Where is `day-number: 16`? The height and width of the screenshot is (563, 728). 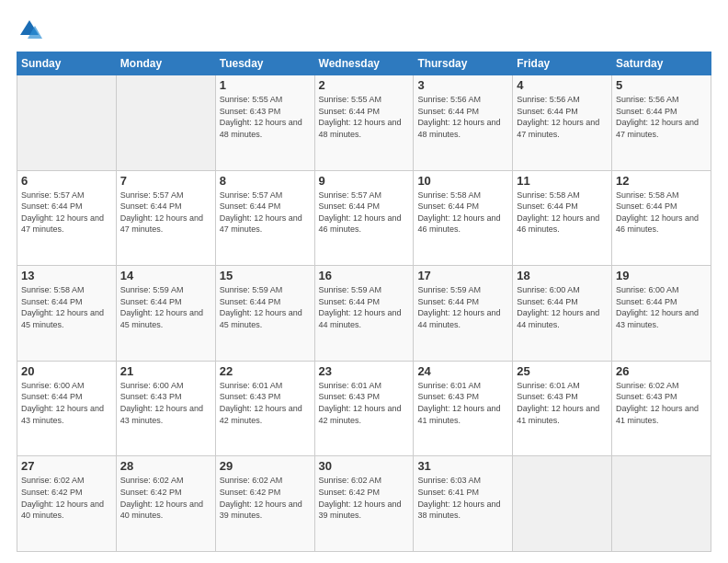
day-number: 16 is located at coordinates (364, 276).